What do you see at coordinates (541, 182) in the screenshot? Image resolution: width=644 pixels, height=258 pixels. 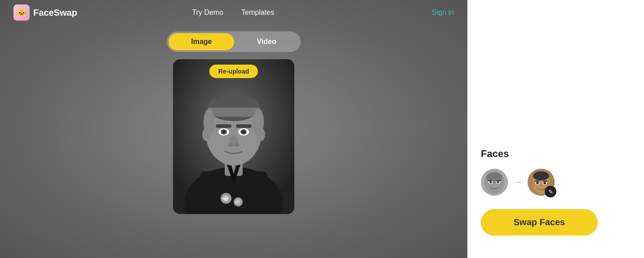 I see `target-face-wrapper: ✎` at bounding box center [541, 182].